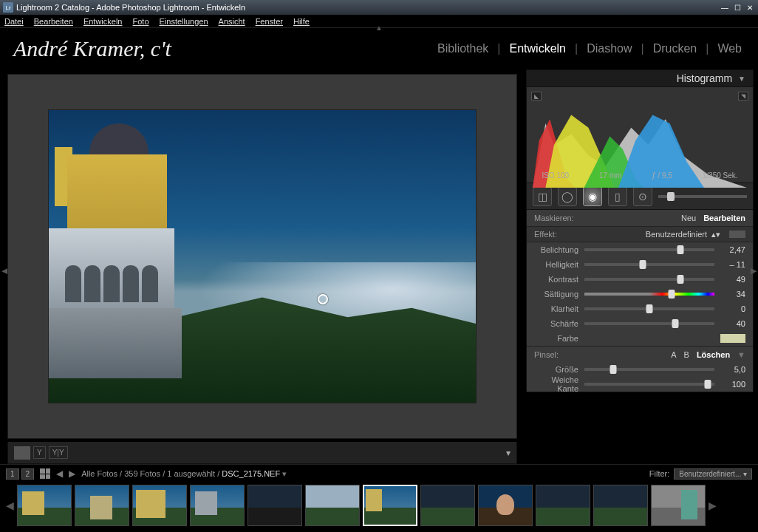  I want to click on filmstrip-breadcrumb: Alle Fotos / 359 Fotos / 1 ausgewählt / …, so click(184, 474).